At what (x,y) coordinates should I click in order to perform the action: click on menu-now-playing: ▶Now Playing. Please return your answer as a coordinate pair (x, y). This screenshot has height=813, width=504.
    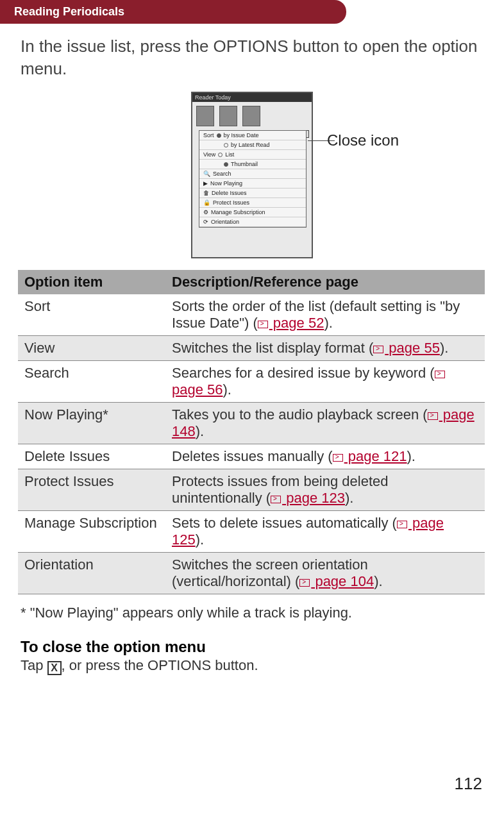
    Looking at the image, I should click on (253, 183).